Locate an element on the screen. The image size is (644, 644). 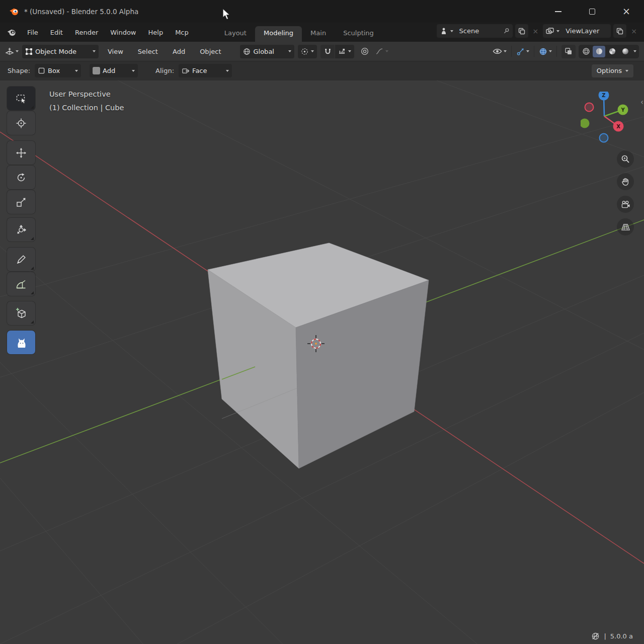
overlays-dropdown is located at coordinates (545, 51).